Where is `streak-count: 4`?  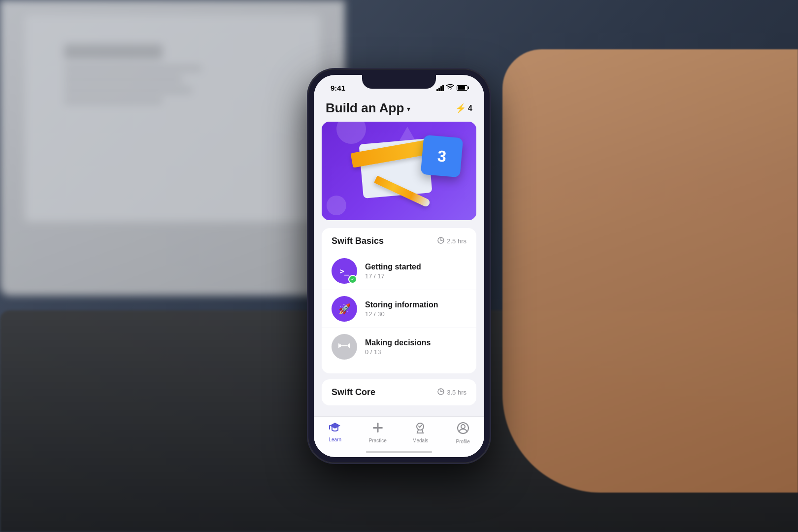 streak-count: 4 is located at coordinates (470, 108).